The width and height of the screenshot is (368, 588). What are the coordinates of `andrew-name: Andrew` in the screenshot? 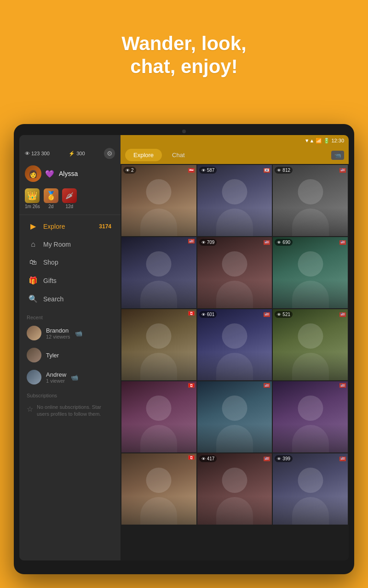 It's located at (56, 375).